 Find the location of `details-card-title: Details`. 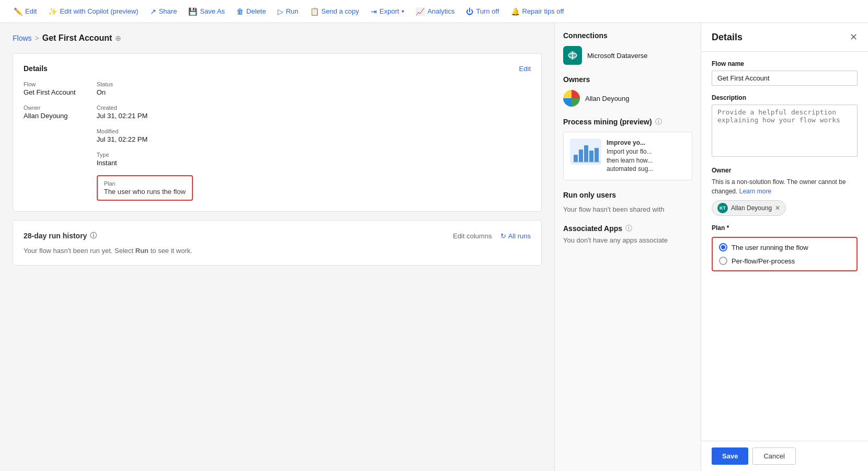

details-card-title: Details is located at coordinates (36, 68).